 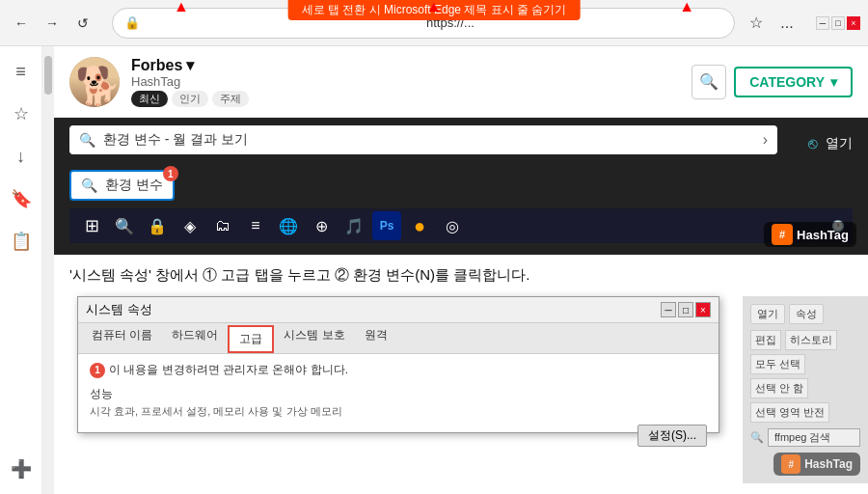 What do you see at coordinates (838, 23) in the screenshot?
I see `maximize-button: □` at bounding box center [838, 23].